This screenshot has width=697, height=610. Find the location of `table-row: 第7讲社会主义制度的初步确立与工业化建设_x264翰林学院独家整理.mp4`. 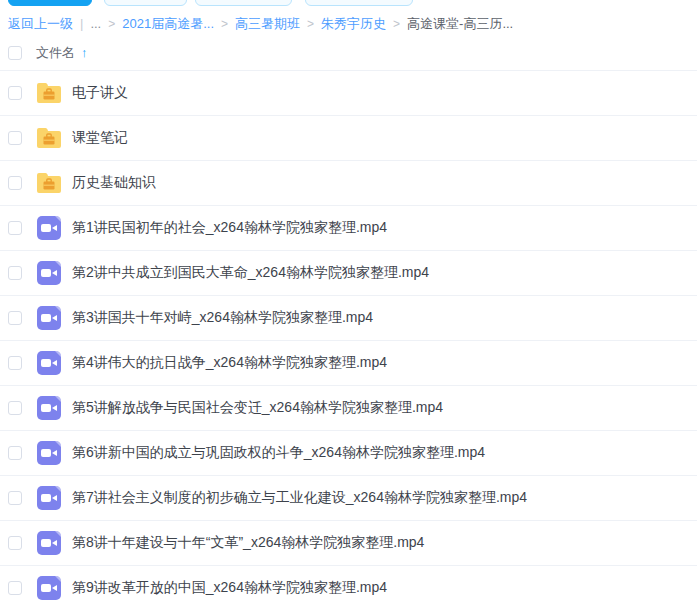

table-row: 第7讲社会主义制度的初步确立与工业化建设_x264翰林学院独家整理.mp4 is located at coordinates (348, 498).